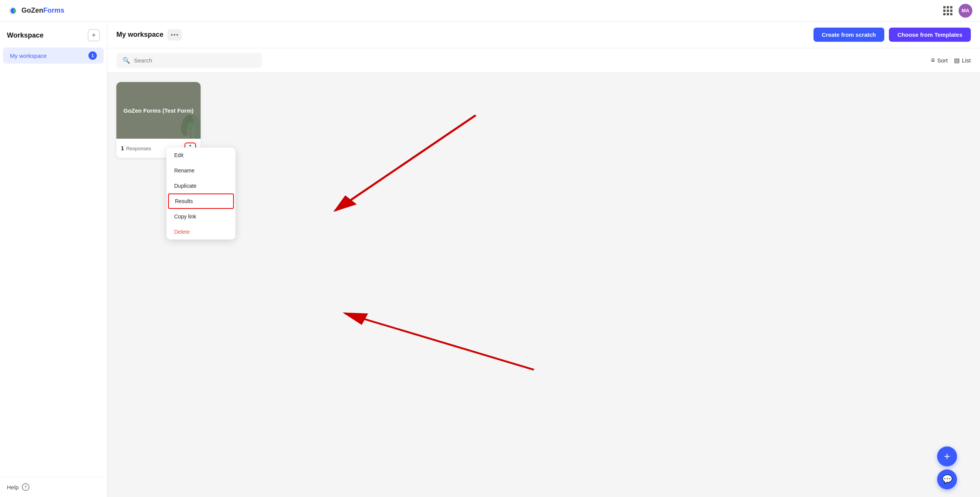  Describe the element at coordinates (962, 61) in the screenshot. I see `list-view-button: ▤ List` at that location.